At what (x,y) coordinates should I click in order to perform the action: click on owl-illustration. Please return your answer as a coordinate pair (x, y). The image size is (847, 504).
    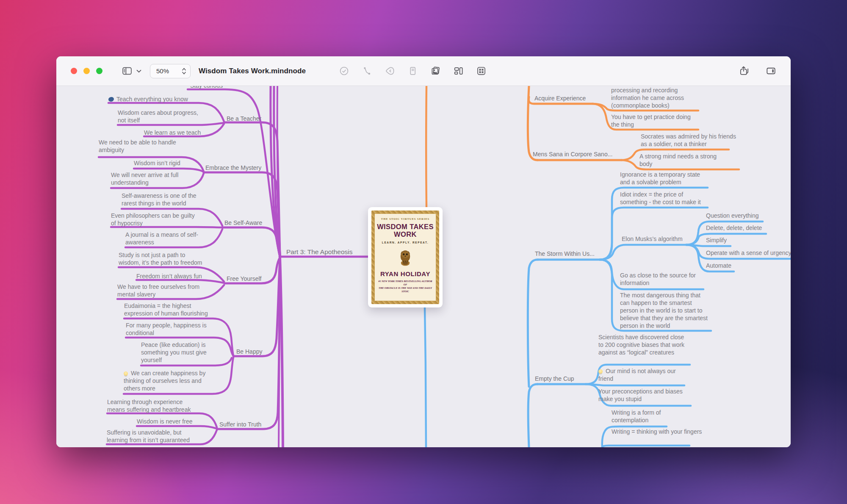
    Looking at the image, I should click on (405, 258).